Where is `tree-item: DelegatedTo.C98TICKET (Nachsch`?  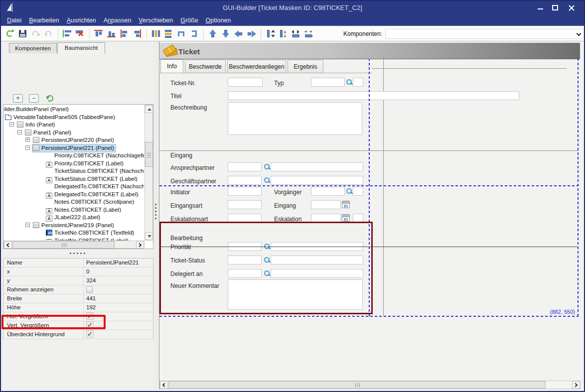
tree-item: DelegatedTo.C98TICKET (Nachsch is located at coordinates (74, 186).